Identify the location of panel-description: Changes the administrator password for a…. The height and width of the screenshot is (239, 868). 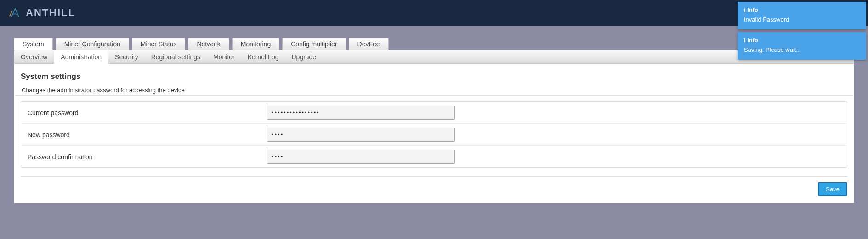
(434, 90).